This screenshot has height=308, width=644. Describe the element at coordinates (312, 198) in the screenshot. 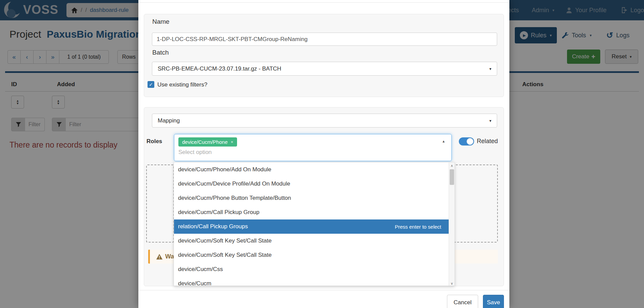

I see `dropdown-option: device/Cucm/Phone Button Template/Button` at that location.